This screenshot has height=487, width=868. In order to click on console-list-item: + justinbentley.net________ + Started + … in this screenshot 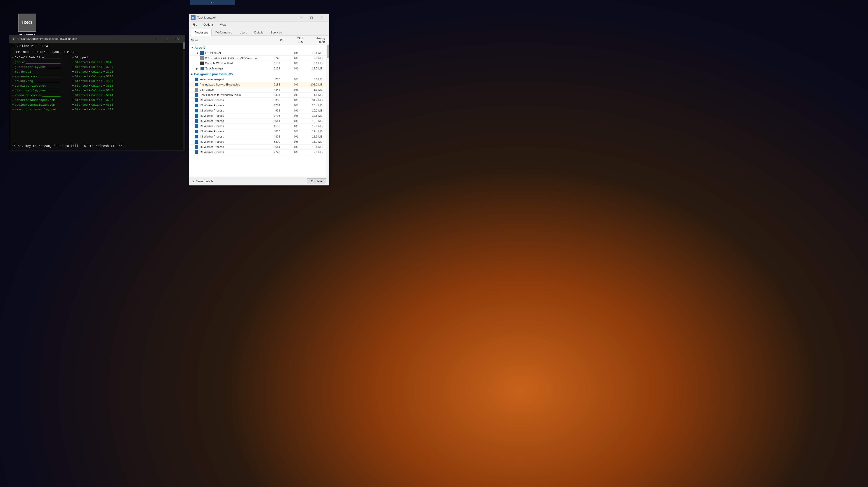, I will do `click(97, 67)`.